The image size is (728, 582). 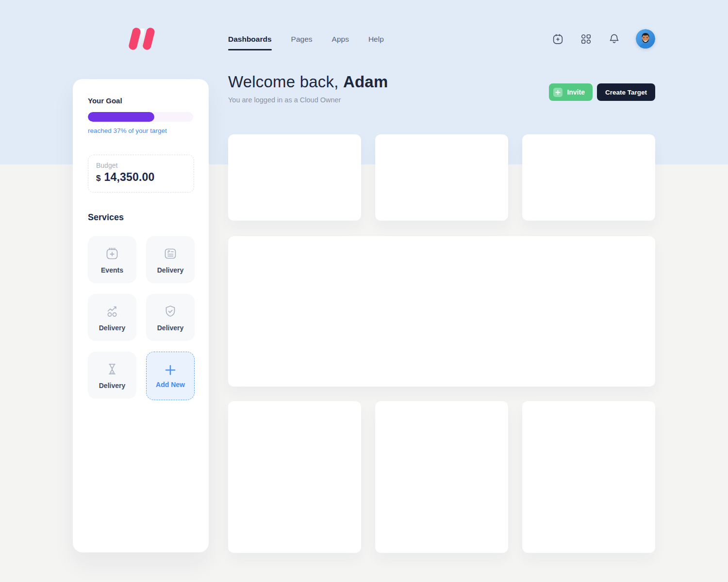 I want to click on invite-button-label: Invite, so click(x=576, y=92).